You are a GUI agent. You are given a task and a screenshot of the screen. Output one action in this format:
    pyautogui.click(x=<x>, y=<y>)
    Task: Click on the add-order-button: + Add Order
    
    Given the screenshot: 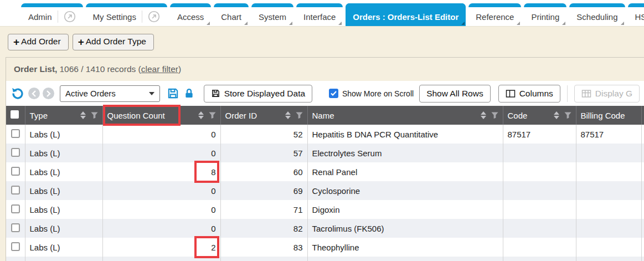 What is the action you would take?
    pyautogui.click(x=38, y=42)
    